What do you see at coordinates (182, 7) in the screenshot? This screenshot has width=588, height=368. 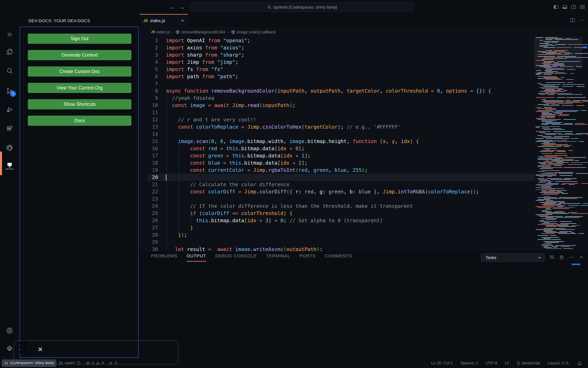 I see `forward-arrow-icon: →` at bounding box center [182, 7].